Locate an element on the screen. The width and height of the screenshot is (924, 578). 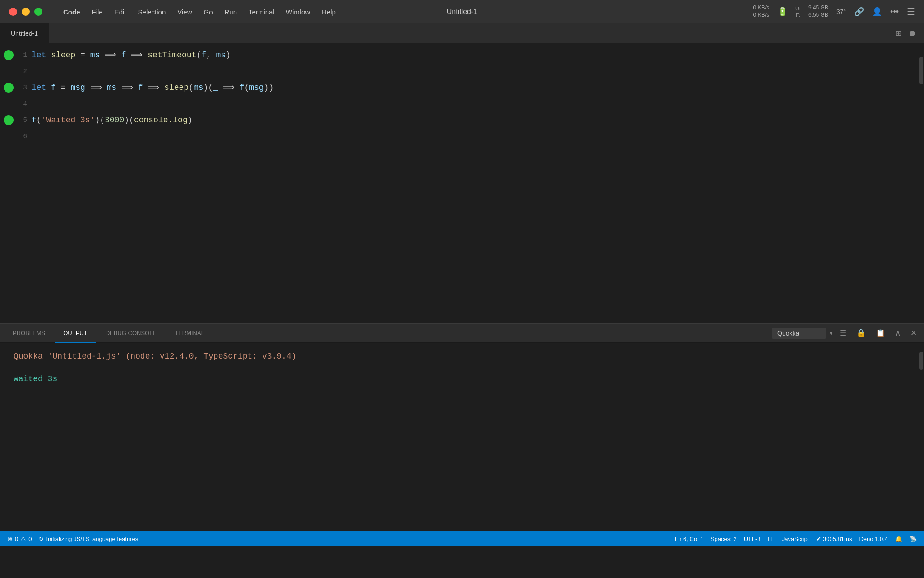
more-actions-icon is located at coordinates (912, 33).